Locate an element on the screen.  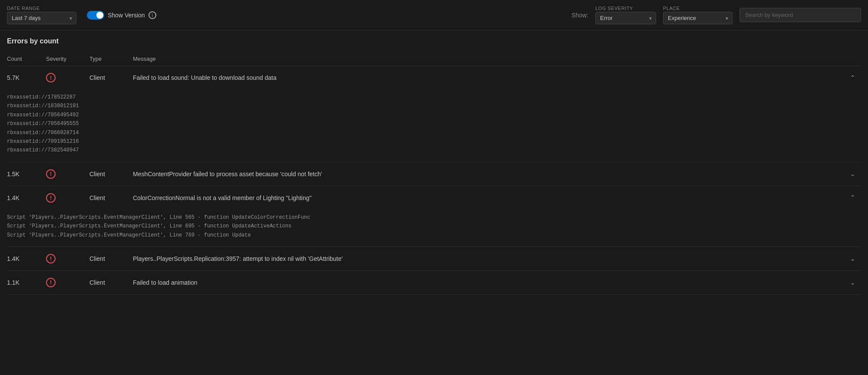
date-range-select-wrapper: Last 7 days is located at coordinates (42, 18).